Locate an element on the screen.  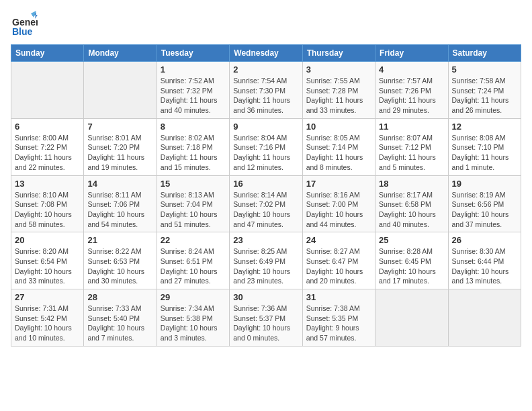
day-info: Sunrise: 8:13 AM Sunset: 7:04 PM Dayligh… is located at coordinates (193, 210).